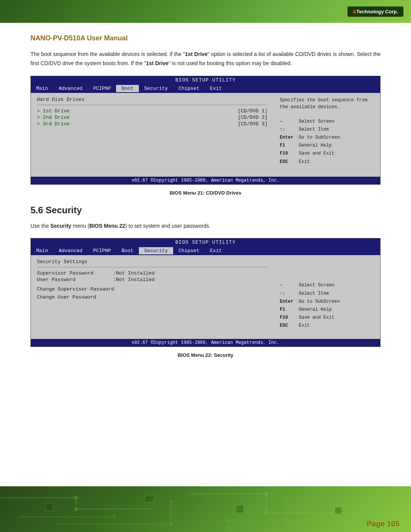  Describe the element at coordinates (70, 251) in the screenshot. I see `bios-menu-advanced-22: Advanced` at that location.